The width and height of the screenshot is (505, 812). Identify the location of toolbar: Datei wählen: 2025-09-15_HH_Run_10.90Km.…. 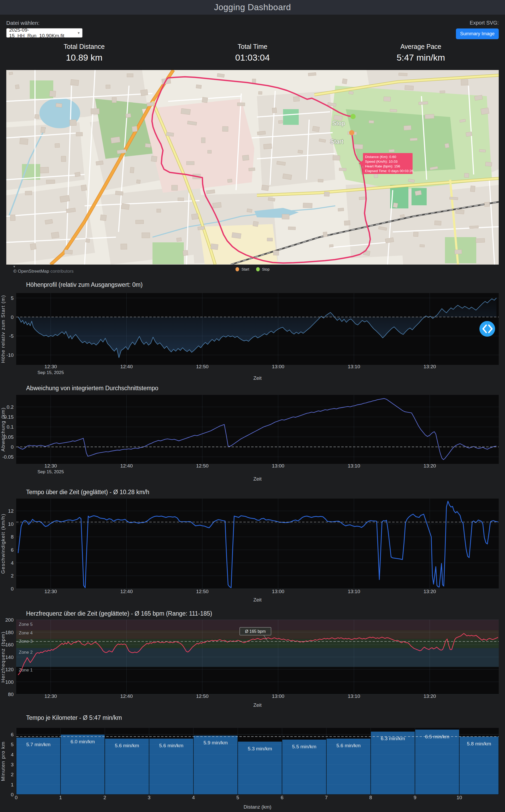
(252, 27).